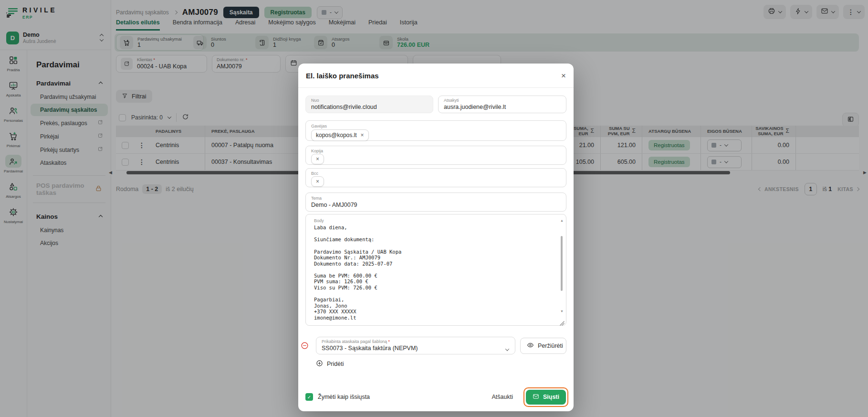 The image size is (868, 417). What do you see at coordinates (436, 178) in the screenshot?
I see `bcc-field: Bcc ×` at bounding box center [436, 178].